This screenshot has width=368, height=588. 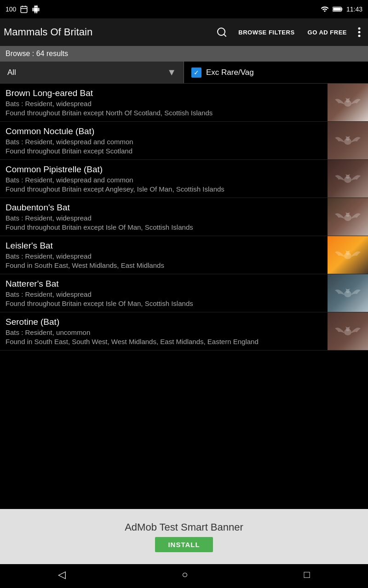 I want to click on animal-name: Common Noctule (Bat), so click(x=164, y=131).